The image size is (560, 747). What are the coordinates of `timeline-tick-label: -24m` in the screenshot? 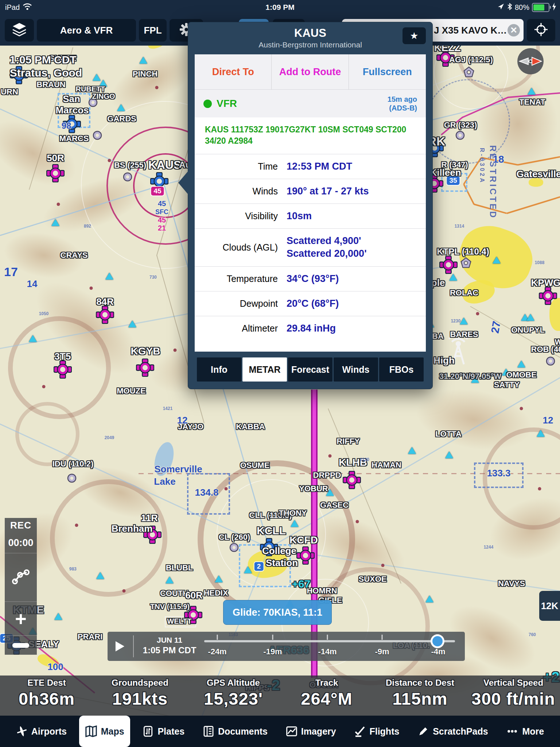 It's located at (217, 652).